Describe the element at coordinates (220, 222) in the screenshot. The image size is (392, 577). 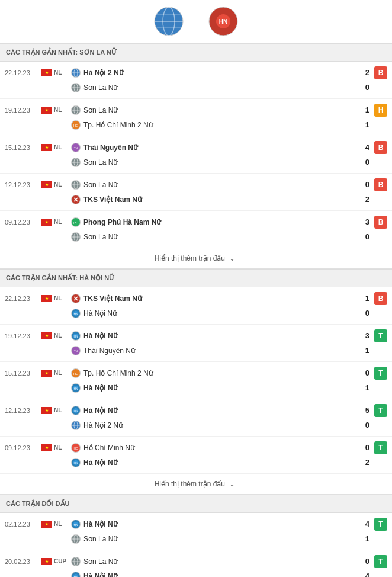
I see `team1-line: PPPhong Phú Hà Nam Nữ3` at that location.